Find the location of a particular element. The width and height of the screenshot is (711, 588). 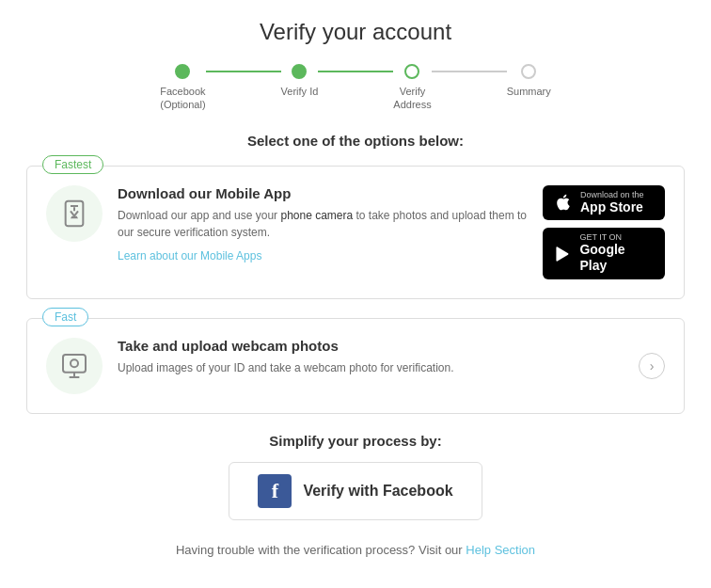

google-play-text: GET IT ON Google Play is located at coordinates (617, 254).